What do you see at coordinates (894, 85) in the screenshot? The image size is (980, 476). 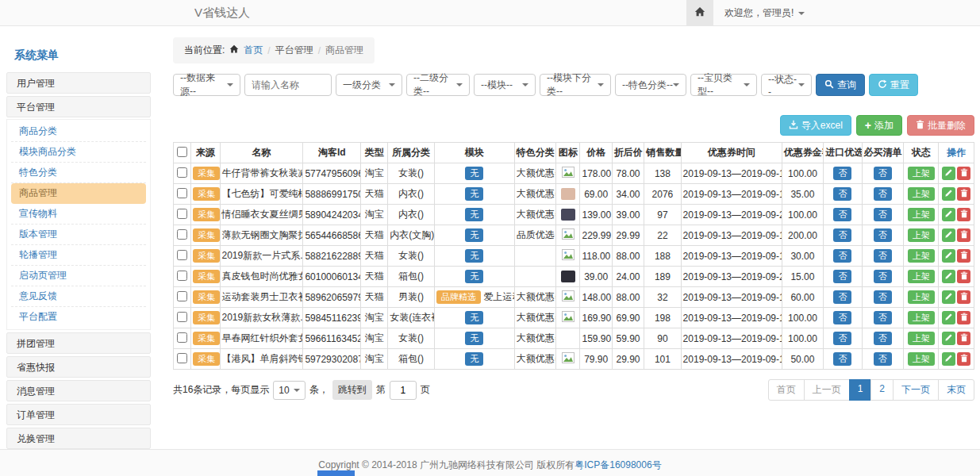 I see `reset-button: 重置` at bounding box center [894, 85].